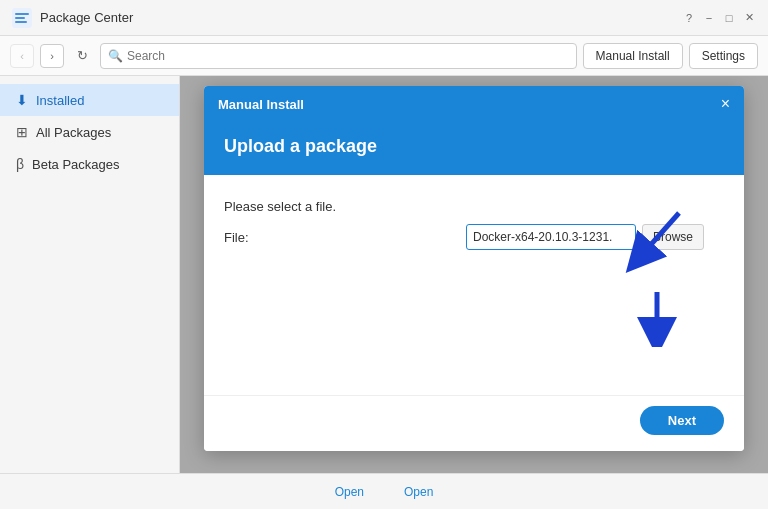 This screenshot has height=509, width=768. What do you see at coordinates (20, 164) in the screenshot?
I see `beta-icon: β` at bounding box center [20, 164].